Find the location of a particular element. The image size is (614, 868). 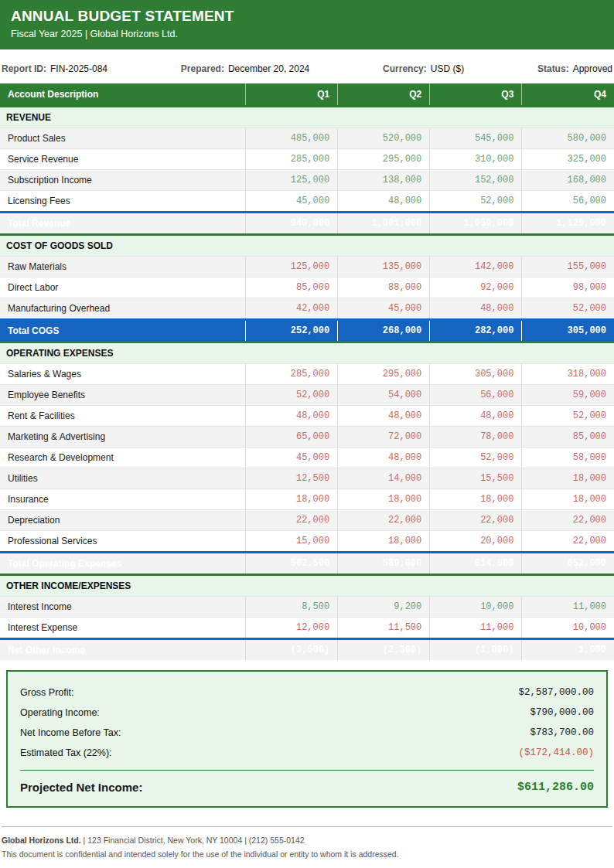

account-label: Depreciation is located at coordinates (123, 521).